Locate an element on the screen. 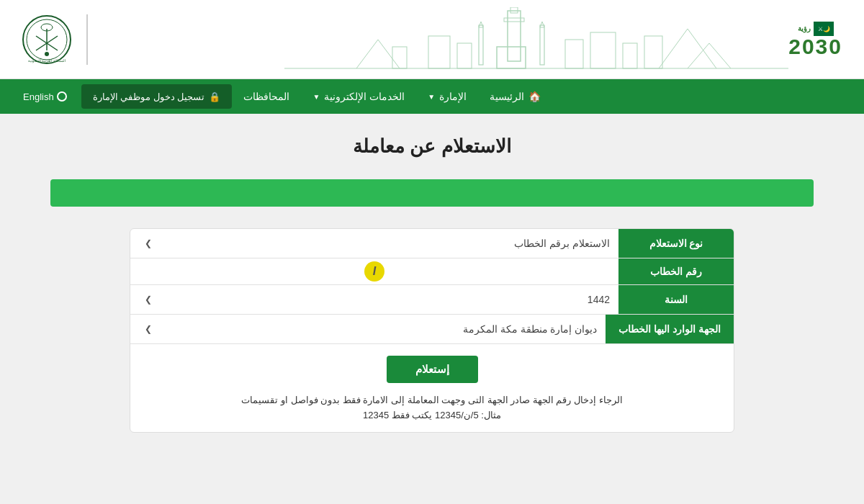 Image resolution: width=864 pixels, height=504 pixels. year-row: السنة 1442 ❯ is located at coordinates (432, 300).